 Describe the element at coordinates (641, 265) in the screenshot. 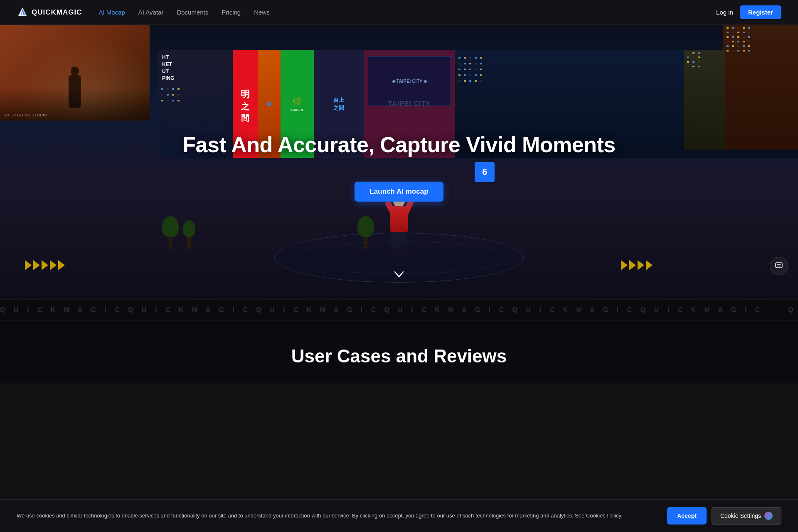

I see `chevron-r3` at that location.